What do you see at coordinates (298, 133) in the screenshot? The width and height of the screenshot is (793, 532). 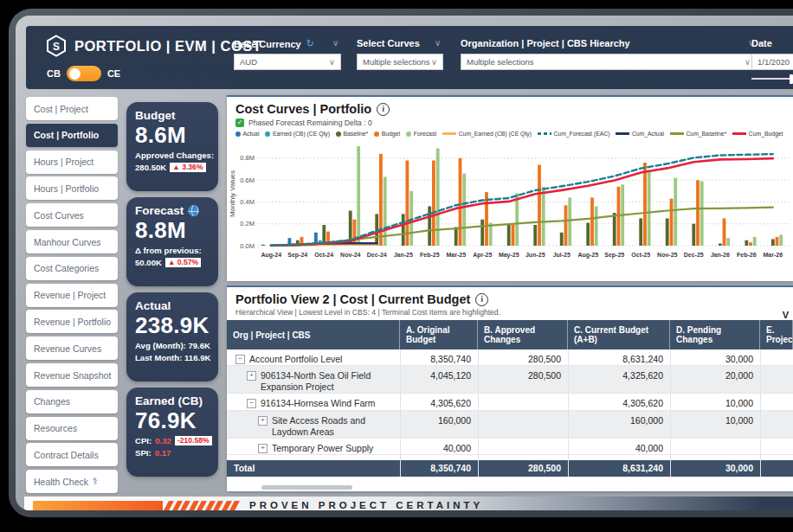 I see `legend-item-earned-cb-ce-qty-: Earned (CB) (CE Qty)` at bounding box center [298, 133].